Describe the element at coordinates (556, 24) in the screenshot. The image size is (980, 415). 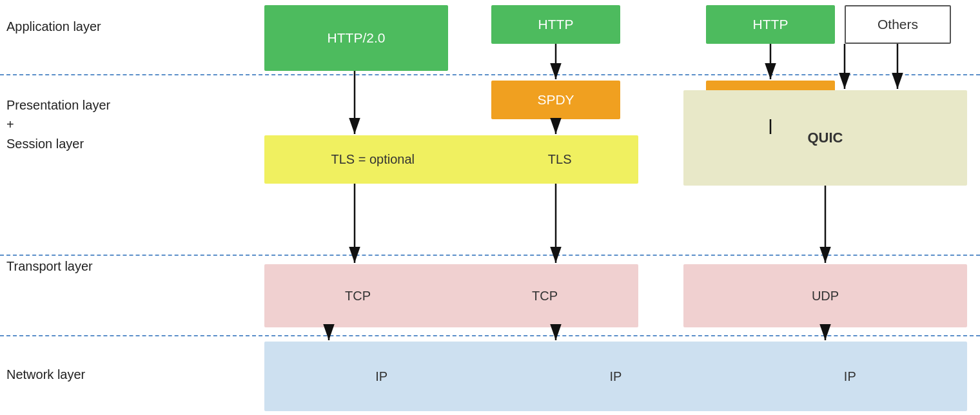
I see `http1-box: HTTP` at that location.